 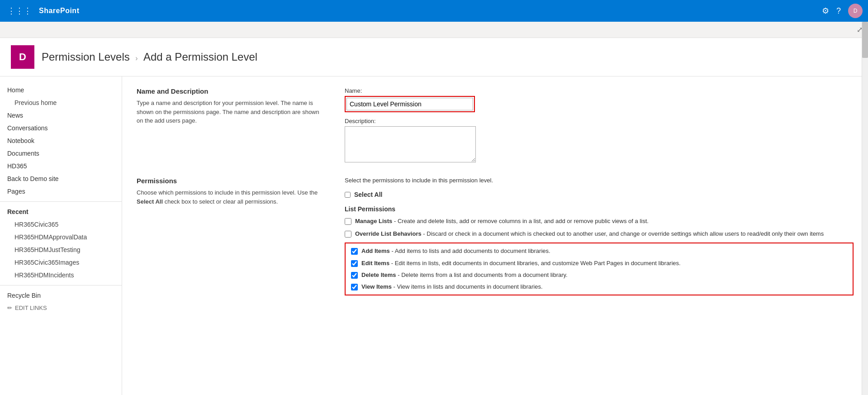 I want to click on add-items-desc: - Add items to lists and add documents t…, so click(x=470, y=251).